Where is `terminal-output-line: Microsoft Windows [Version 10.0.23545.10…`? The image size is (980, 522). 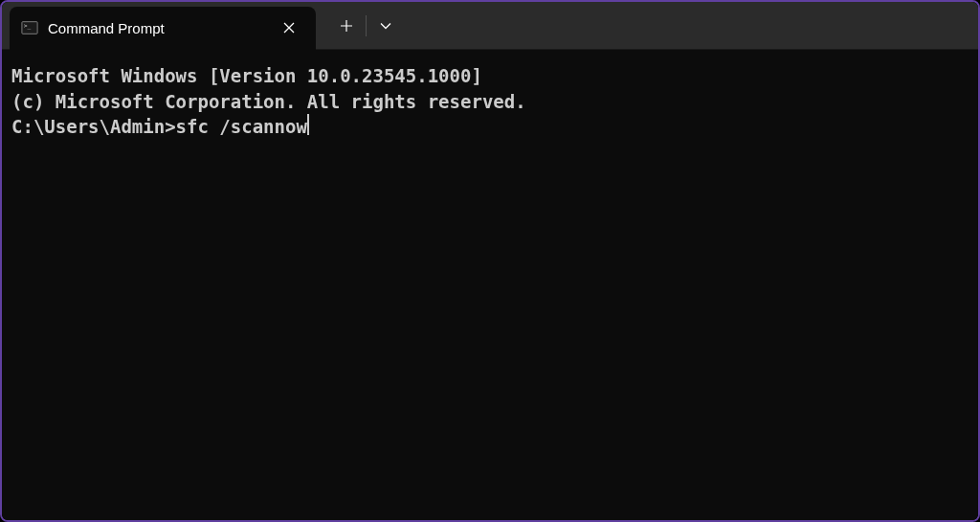
terminal-output-line: Microsoft Windows [Version 10.0.23545.10… is located at coordinates (490, 77).